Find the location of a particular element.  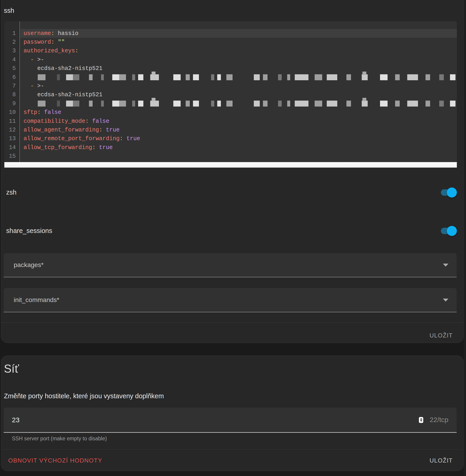

config-save-button: ULOŽIT is located at coordinates (441, 335).